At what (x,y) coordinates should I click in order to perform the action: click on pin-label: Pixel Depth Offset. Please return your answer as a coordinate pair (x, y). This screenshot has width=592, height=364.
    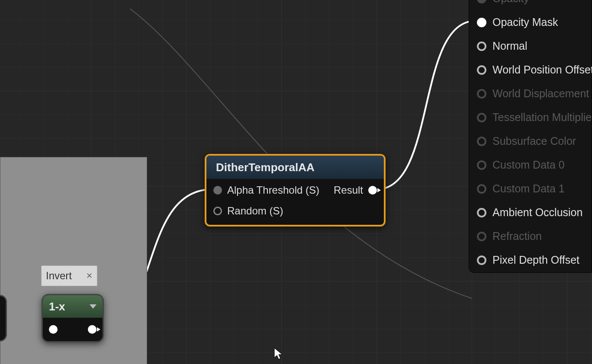
    Looking at the image, I should click on (536, 260).